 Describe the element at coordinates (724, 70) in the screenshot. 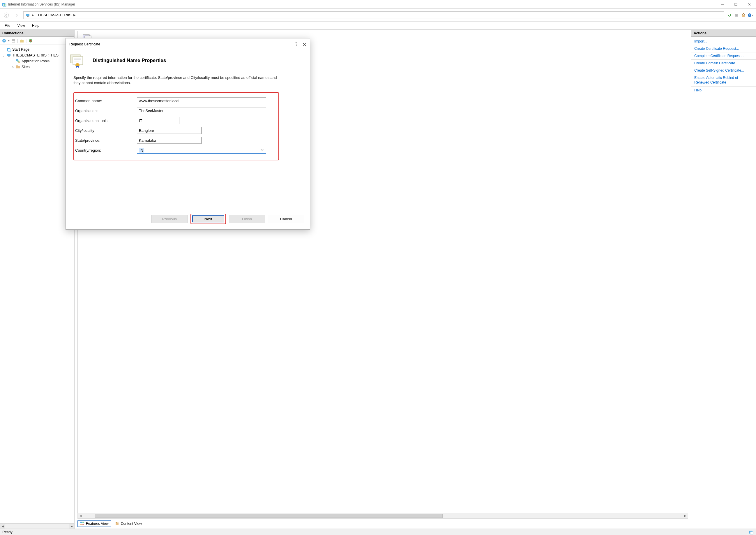

I see `action-create-selfsigned: Create Self-Signed Certificate...` at that location.